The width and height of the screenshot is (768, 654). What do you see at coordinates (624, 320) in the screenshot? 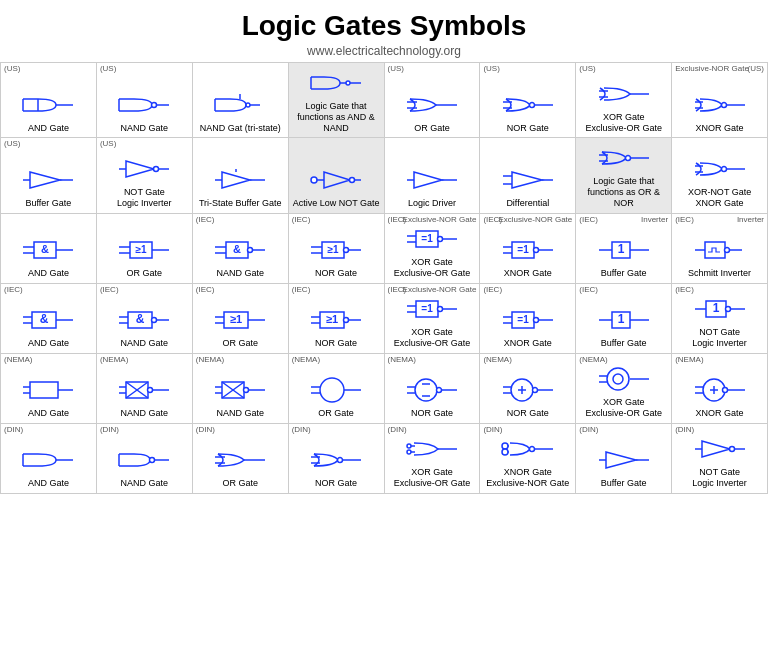
I see `gate-symbol-iec_buf2: 1` at bounding box center [624, 320].